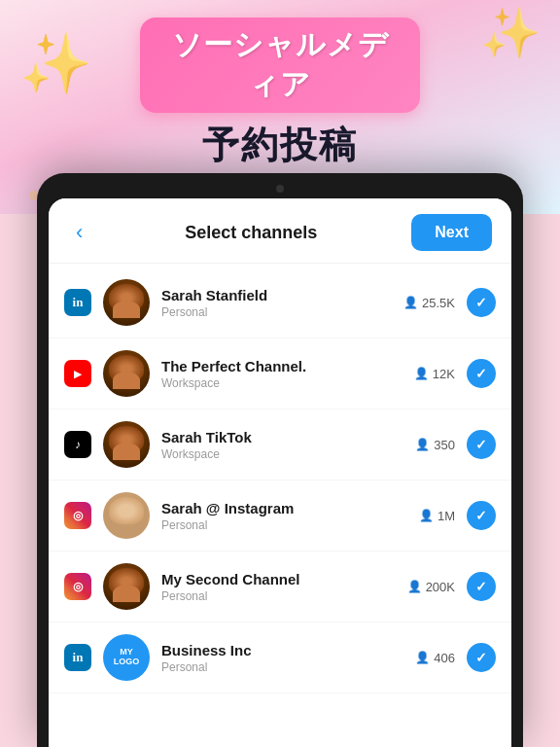 This screenshot has height=747, width=560. Describe the element at coordinates (276, 296) in the screenshot. I see `channel-name: Sarah Stanfield` at that location.